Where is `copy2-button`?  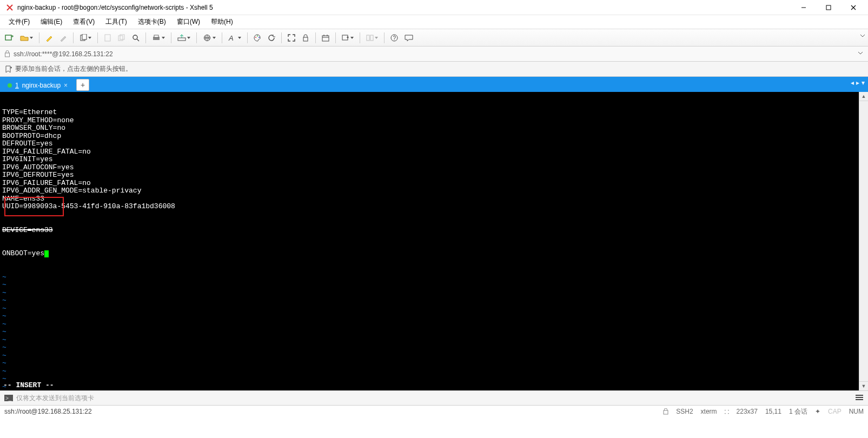 copy2-button is located at coordinates (122, 38).